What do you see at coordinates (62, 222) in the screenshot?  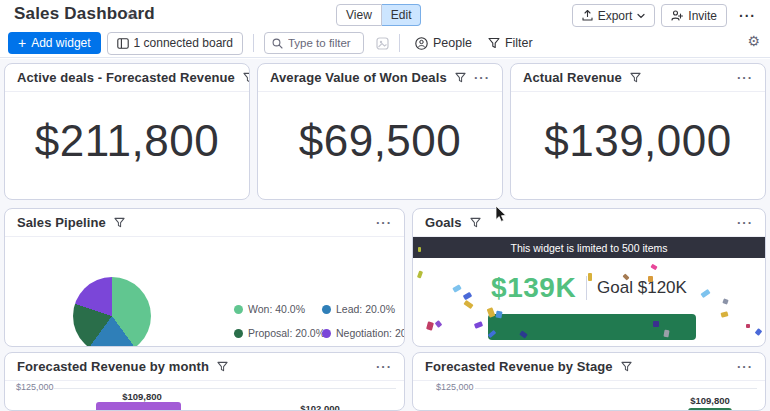 I see `widget-title: Sales Pipeline` at bounding box center [62, 222].